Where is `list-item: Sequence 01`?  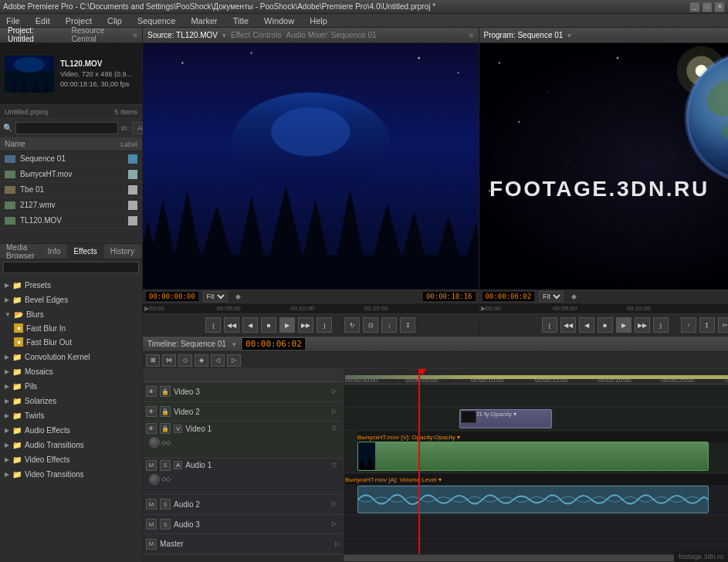
list-item: Sequence 01 is located at coordinates (71, 159).